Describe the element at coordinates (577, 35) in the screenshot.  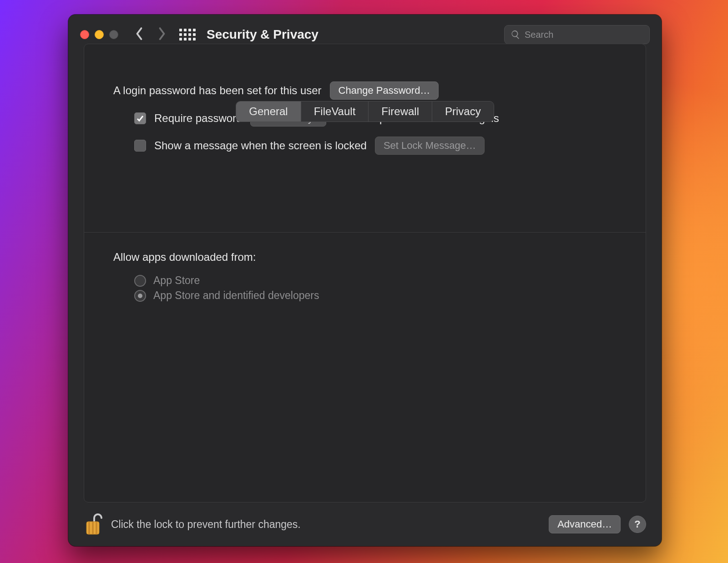
I see `search-field-wrap` at that location.